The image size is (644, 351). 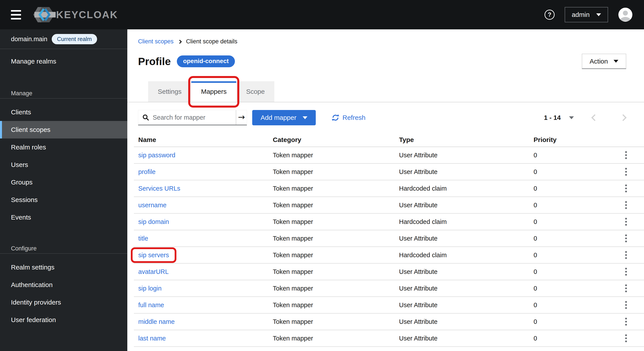 I want to click on mapper-name-link: Services URLs, so click(x=159, y=188).